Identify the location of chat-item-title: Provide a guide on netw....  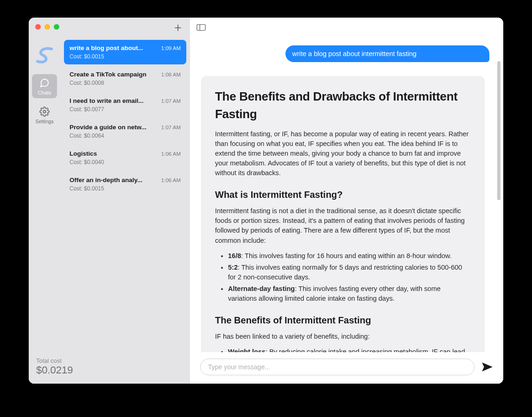
(108, 127).